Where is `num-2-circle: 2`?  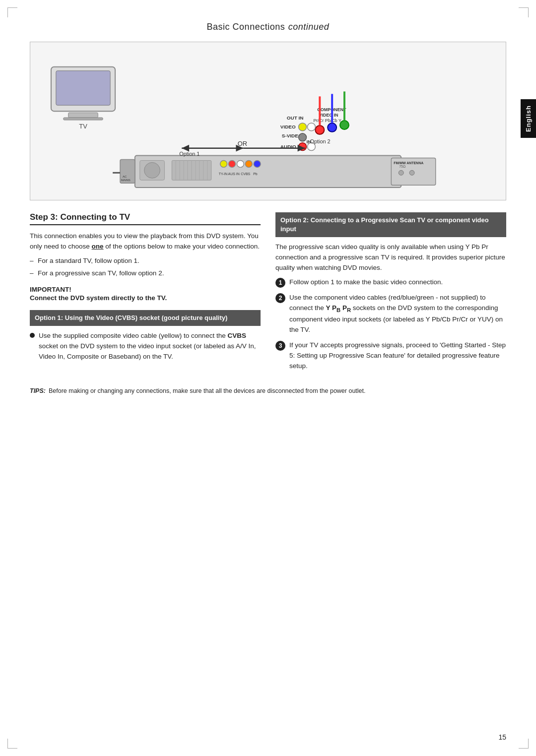
num-2-circle: 2 is located at coordinates (280, 298).